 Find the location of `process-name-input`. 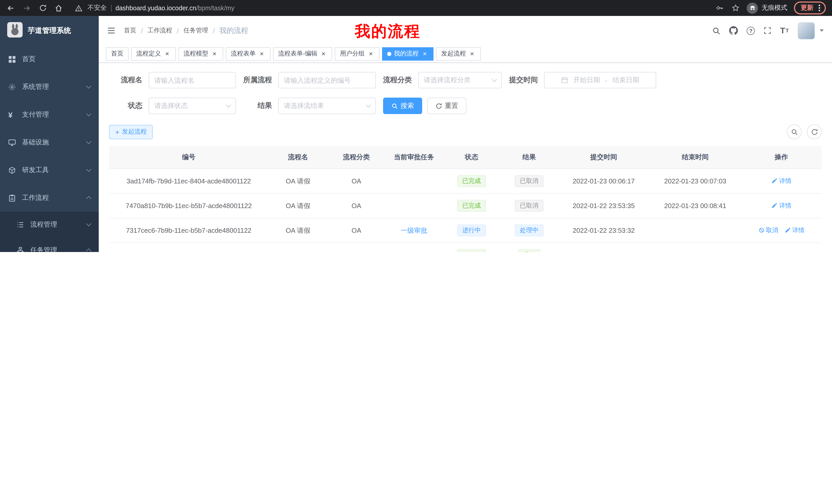

process-name-input is located at coordinates (192, 80).